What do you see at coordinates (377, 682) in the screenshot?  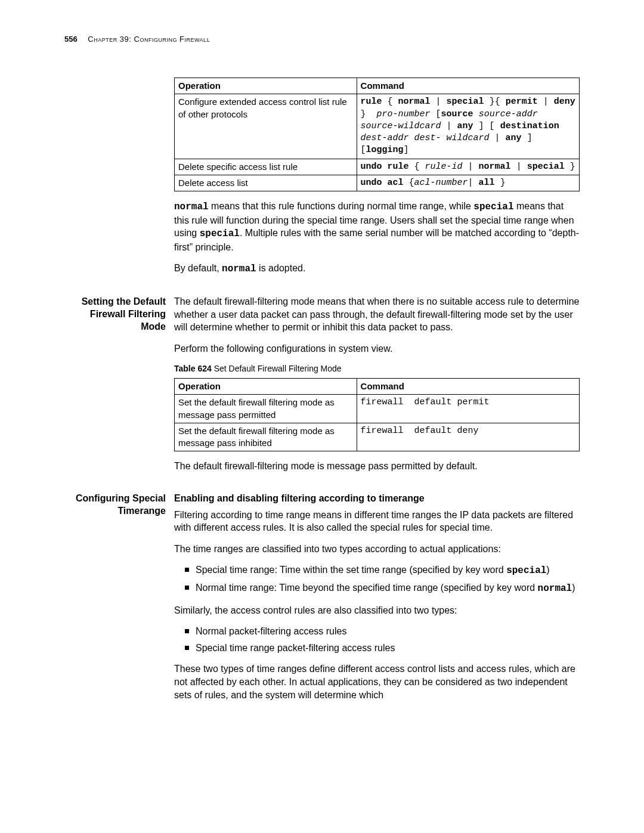 I see `para-tr4: These two types of time ranges define di…` at bounding box center [377, 682].